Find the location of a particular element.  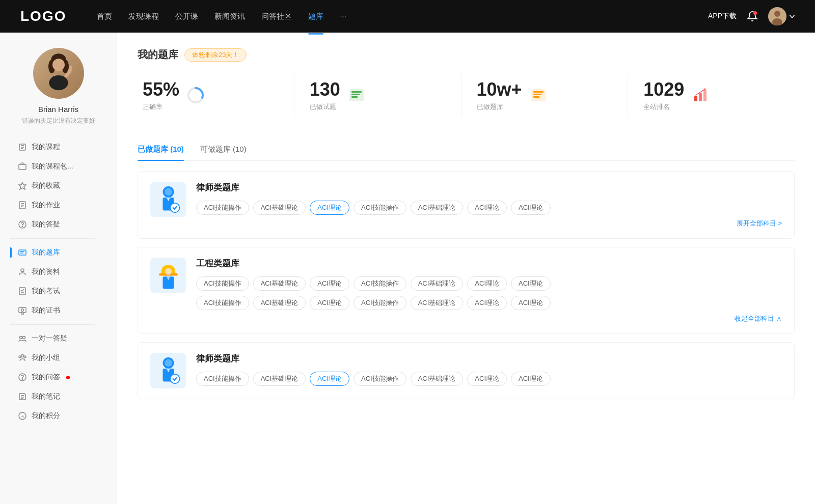

page-title: 我的题库 is located at coordinates (158, 55).